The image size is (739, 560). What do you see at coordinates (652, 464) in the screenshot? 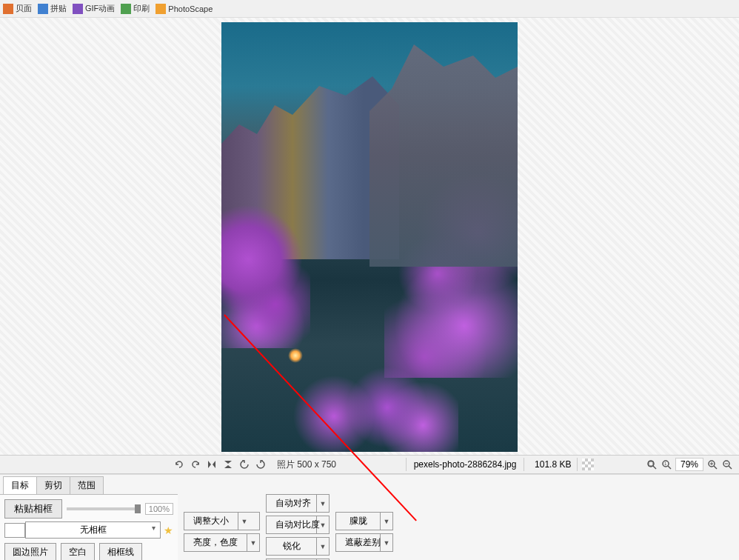
I see `zoom-fit-icon` at bounding box center [652, 464].